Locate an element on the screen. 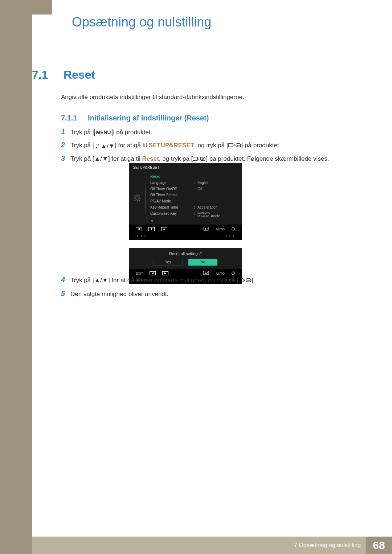 The height and width of the screenshot is (554, 392). steps-list: 1 Tryk på [MENU] på produktet. 2 Tryk på… is located at coordinates (212, 148).